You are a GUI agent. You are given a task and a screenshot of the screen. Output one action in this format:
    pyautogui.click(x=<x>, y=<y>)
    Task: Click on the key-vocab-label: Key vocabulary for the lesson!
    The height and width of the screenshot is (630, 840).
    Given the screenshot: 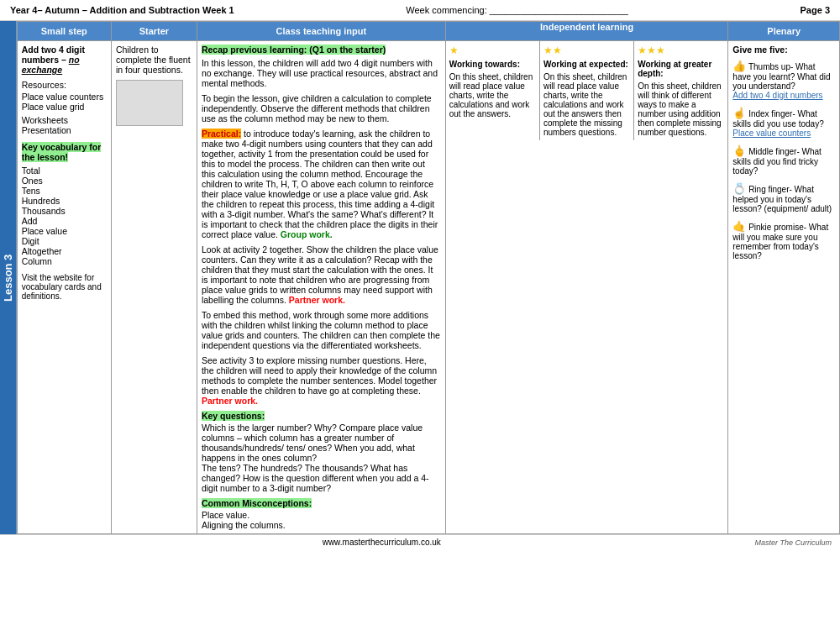 What is the action you would take?
    pyautogui.click(x=62, y=152)
    